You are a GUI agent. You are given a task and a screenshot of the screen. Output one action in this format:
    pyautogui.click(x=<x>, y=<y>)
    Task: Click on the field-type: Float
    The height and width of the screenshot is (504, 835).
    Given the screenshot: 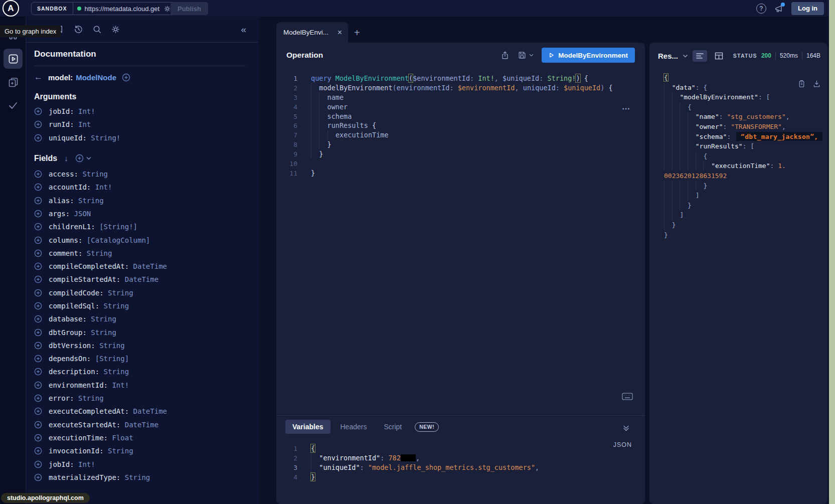 What is the action you would take?
    pyautogui.click(x=120, y=438)
    